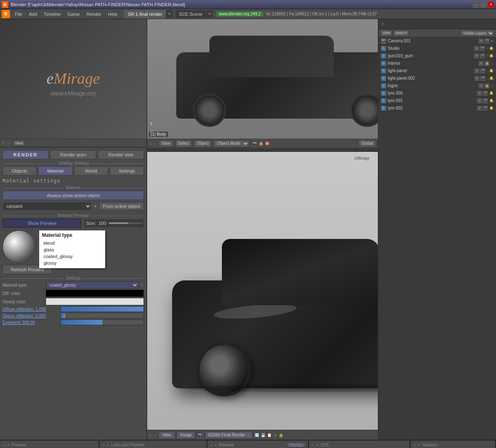  I want to click on exponent-label: Exponent: 500.00, so click(32, 323).